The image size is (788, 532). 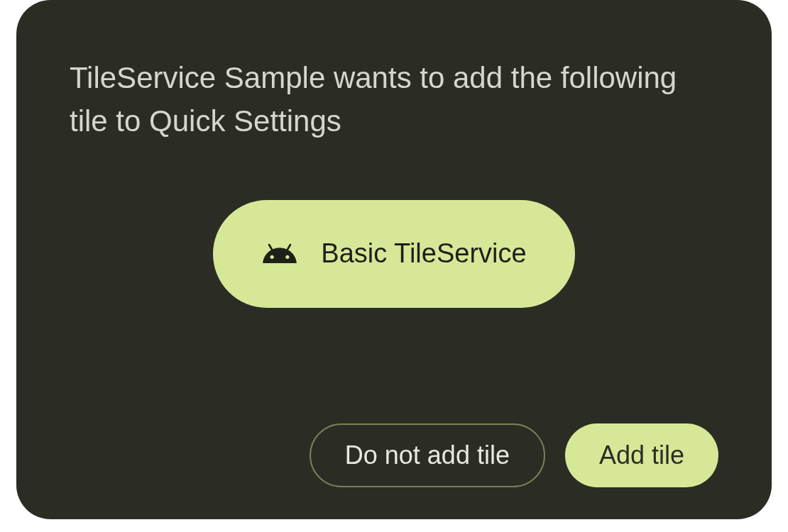 What do you see at coordinates (427, 455) in the screenshot?
I see `do-not-add-button: Do not add tile` at bounding box center [427, 455].